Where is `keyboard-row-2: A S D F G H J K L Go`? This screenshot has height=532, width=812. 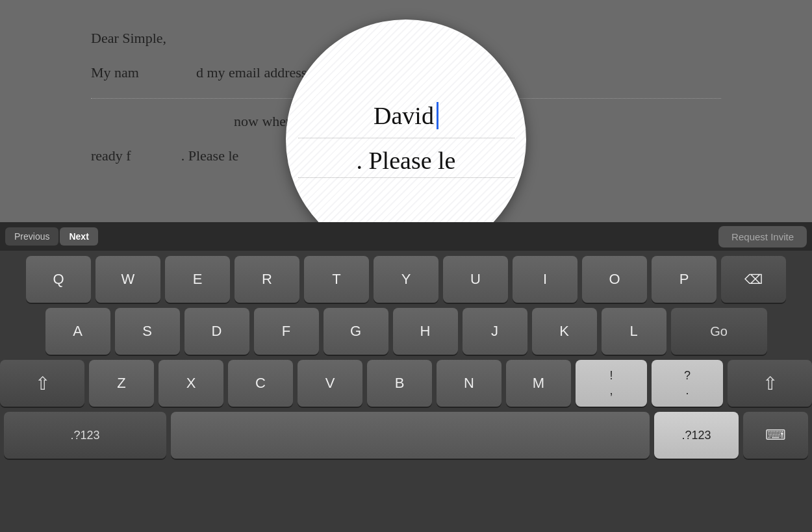
keyboard-row-2: A S D F G H J K L Go is located at coordinates (406, 331).